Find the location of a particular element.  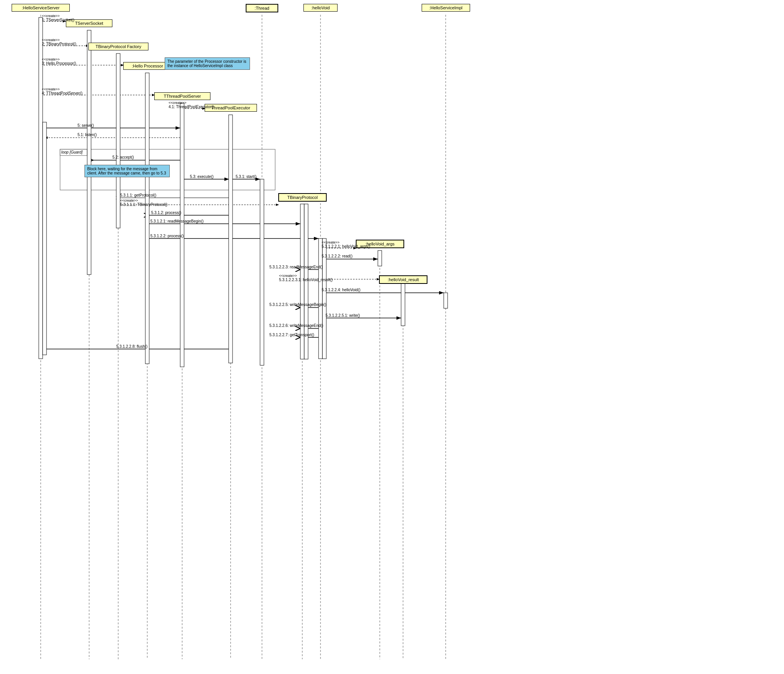

msg-52: 5.2: accept() is located at coordinates (123, 157).